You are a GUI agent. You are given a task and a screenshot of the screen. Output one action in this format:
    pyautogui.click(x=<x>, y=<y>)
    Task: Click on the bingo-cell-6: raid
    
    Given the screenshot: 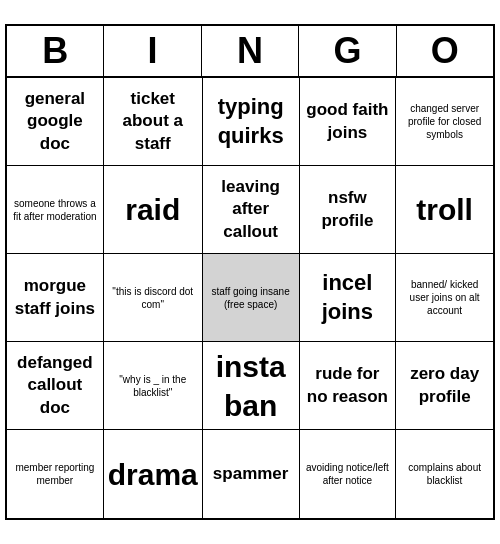 What is the action you would take?
    pyautogui.click(x=154, y=210)
    